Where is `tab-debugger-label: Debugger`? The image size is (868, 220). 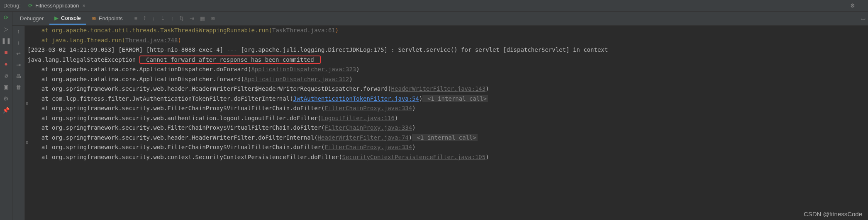
tab-debugger-label: Debugger is located at coordinates (32, 18).